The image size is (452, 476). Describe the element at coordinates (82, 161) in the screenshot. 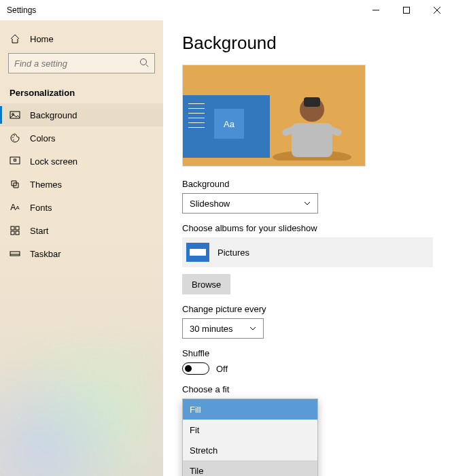

I see `nav-lock-screen: Lock screen` at that location.